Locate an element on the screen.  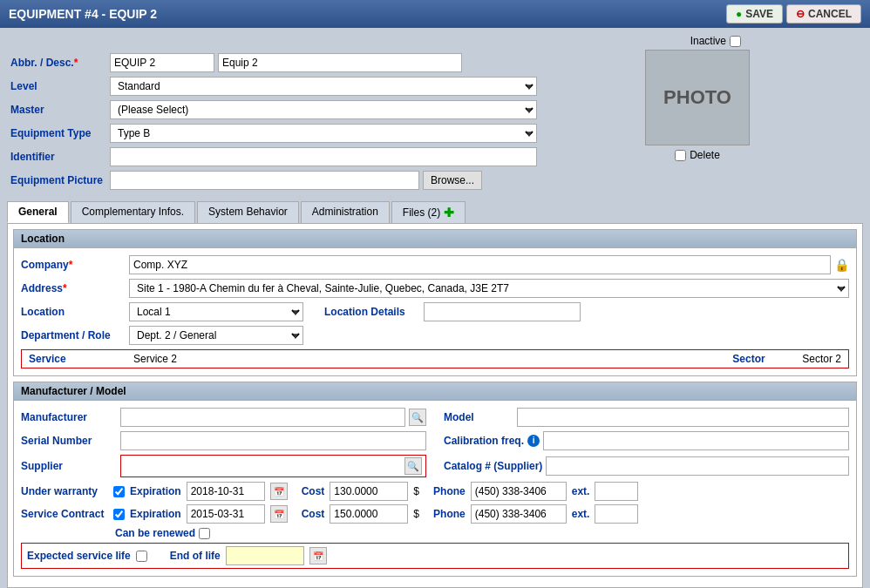
warranty-expiration-input is located at coordinates (226, 491).